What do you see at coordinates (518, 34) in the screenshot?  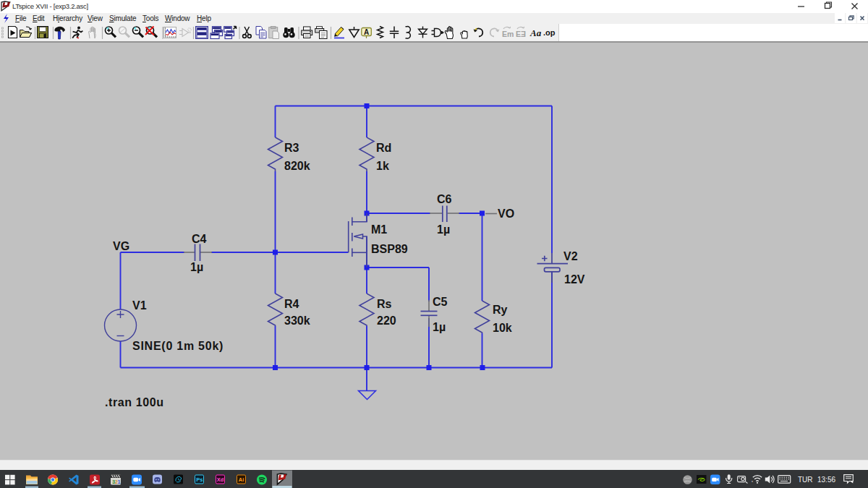 I see `svg-text: E` at bounding box center [518, 34].